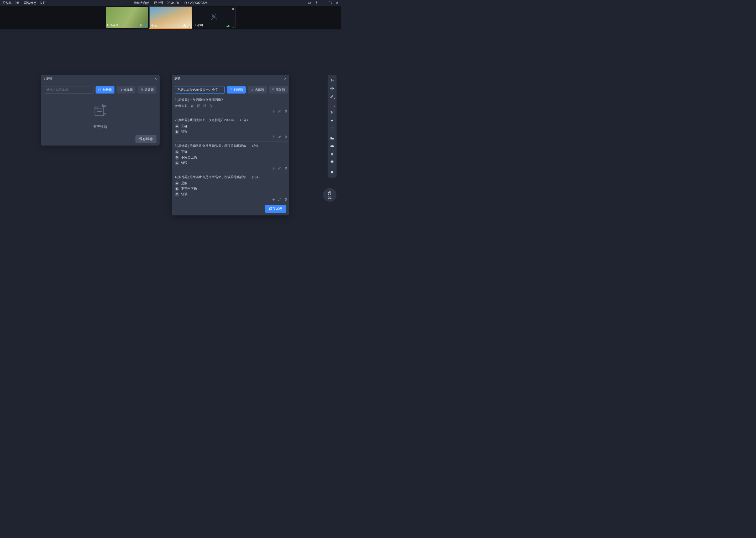  Describe the element at coordinates (171, 18) in the screenshot. I see `video-tile-student: ✕ Nina` at that location.